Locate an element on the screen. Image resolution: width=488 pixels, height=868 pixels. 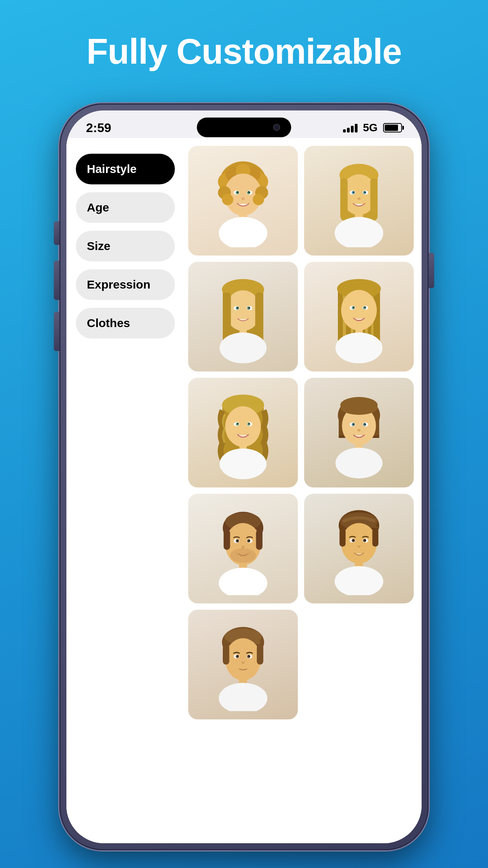
sidebar-item-clothes: Clothes is located at coordinates (125, 323).